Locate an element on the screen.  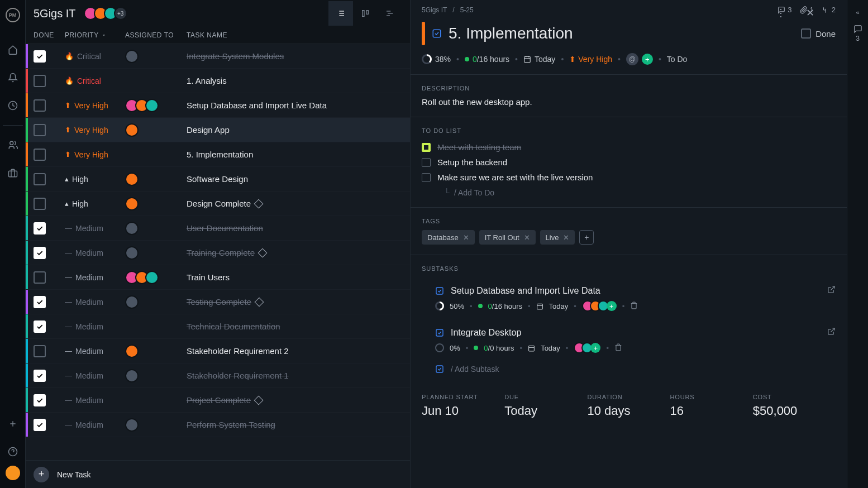
task-row: —Medium Perform System Testing is located at coordinates (218, 425).